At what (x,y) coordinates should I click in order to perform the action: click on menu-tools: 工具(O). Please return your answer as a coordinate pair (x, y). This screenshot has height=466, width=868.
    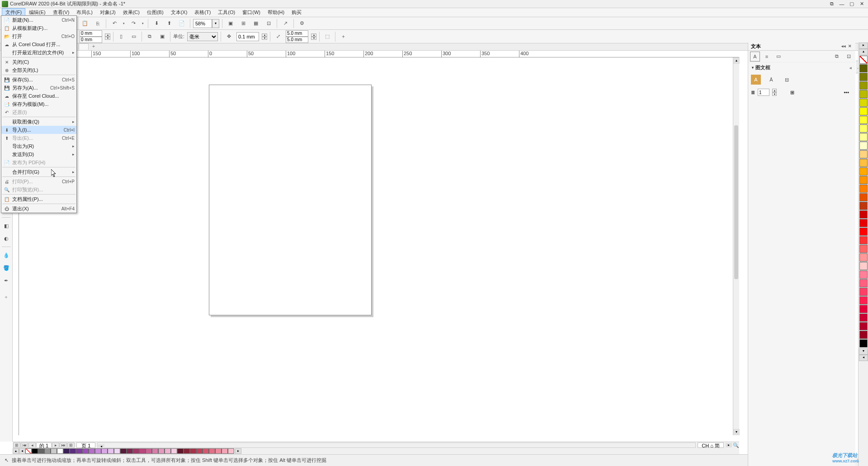
    Looking at the image, I should click on (226, 13).